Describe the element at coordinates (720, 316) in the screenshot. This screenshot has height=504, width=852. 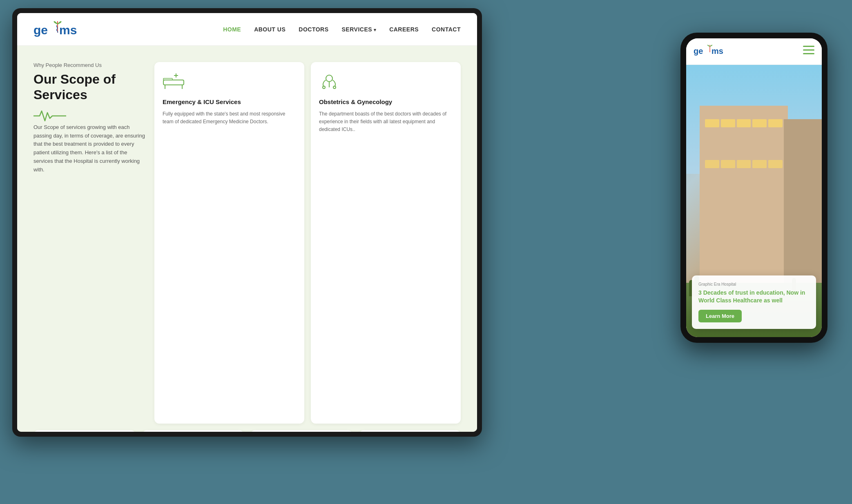
I see `learn-more-button: Learn More` at that location.